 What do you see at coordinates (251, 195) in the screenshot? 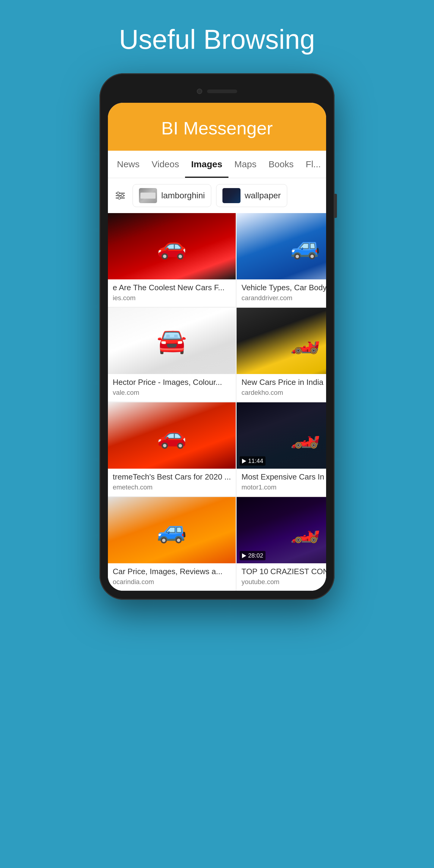
I see `chip-wallpaper: wallpaper` at bounding box center [251, 195].